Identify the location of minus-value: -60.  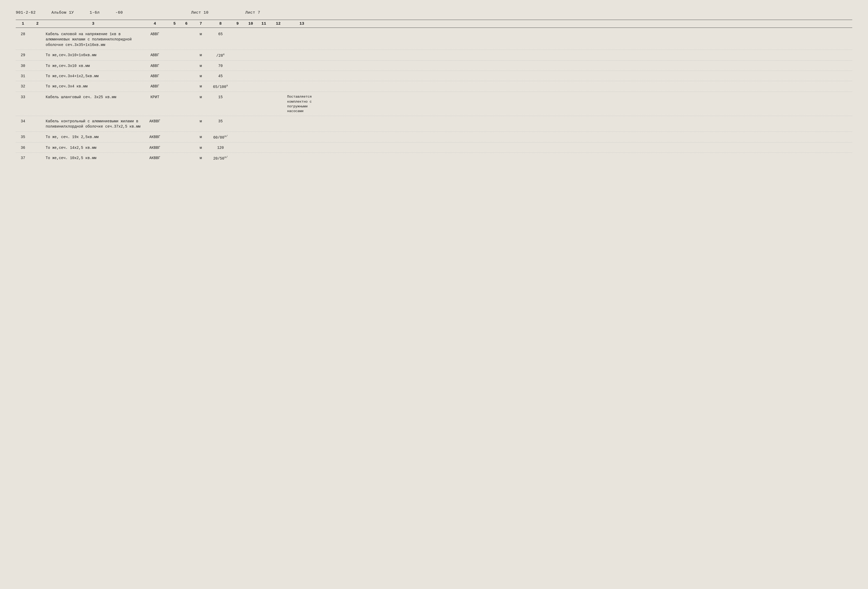
(120, 13).